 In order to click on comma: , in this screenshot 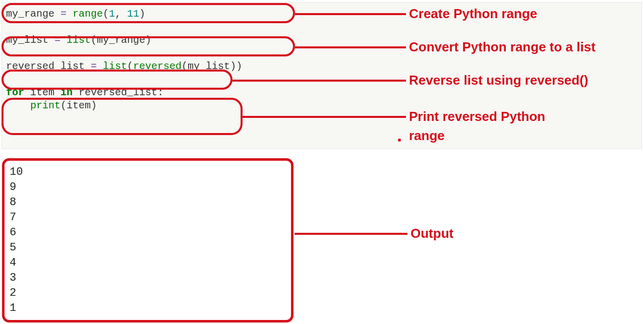, I will do `click(121, 14)`.